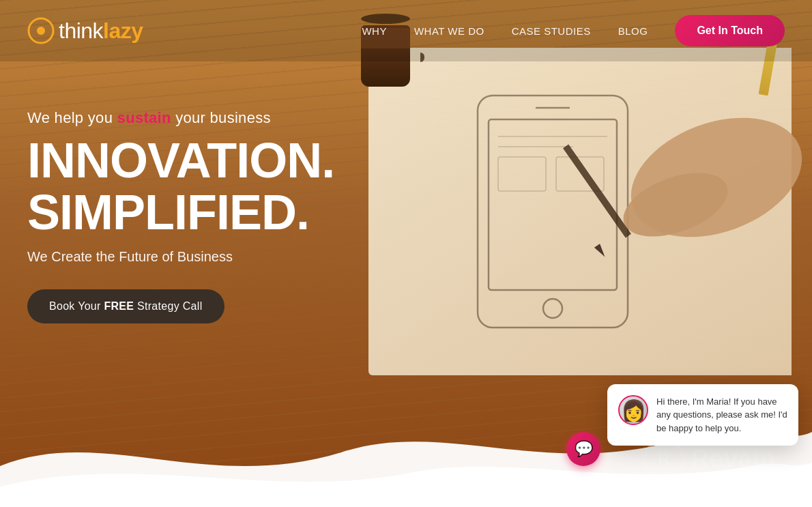 This screenshot has width=812, height=507. What do you see at coordinates (221, 117) in the screenshot?
I see `tagline-suffix: your business` at bounding box center [221, 117].